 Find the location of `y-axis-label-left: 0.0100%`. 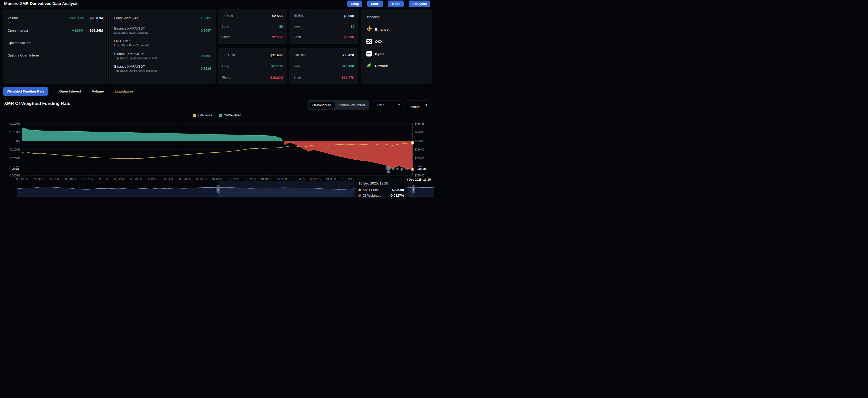

y-axis-label-left: 0.0100% is located at coordinates (10, 132).